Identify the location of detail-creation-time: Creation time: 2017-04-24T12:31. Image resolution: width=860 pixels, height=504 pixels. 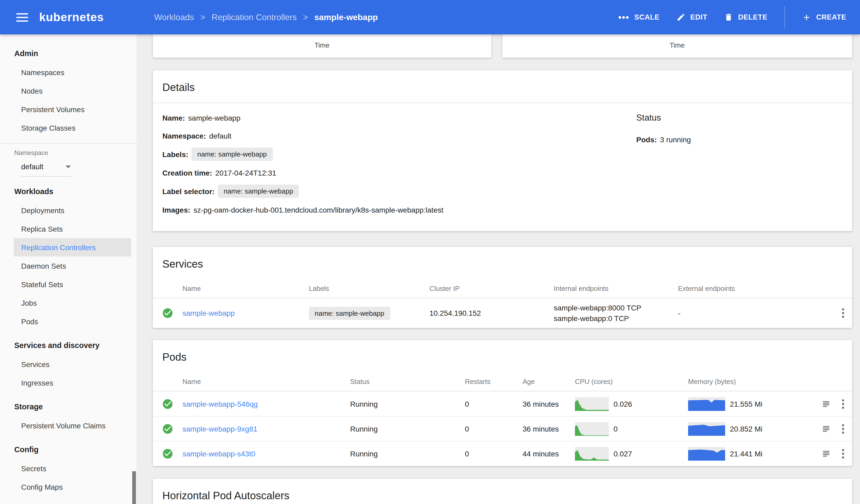
(399, 173).